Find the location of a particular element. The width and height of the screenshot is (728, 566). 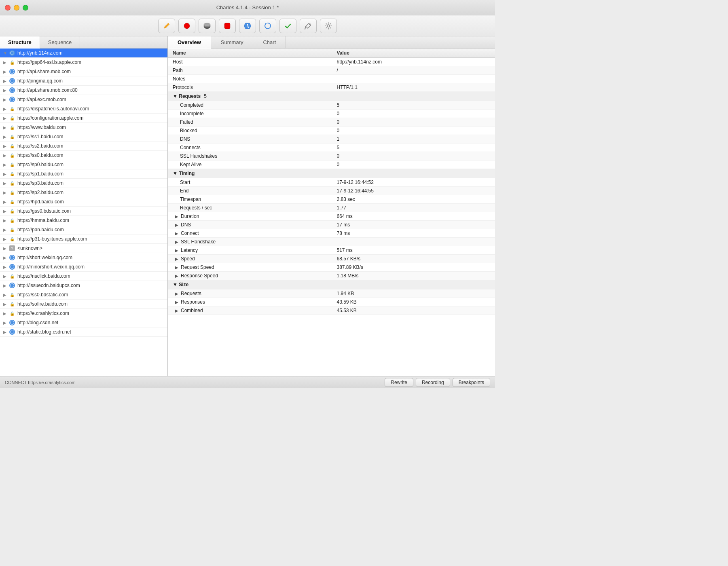

table-row: ▶ Request Speed387.89 KB/s is located at coordinates (332, 268).